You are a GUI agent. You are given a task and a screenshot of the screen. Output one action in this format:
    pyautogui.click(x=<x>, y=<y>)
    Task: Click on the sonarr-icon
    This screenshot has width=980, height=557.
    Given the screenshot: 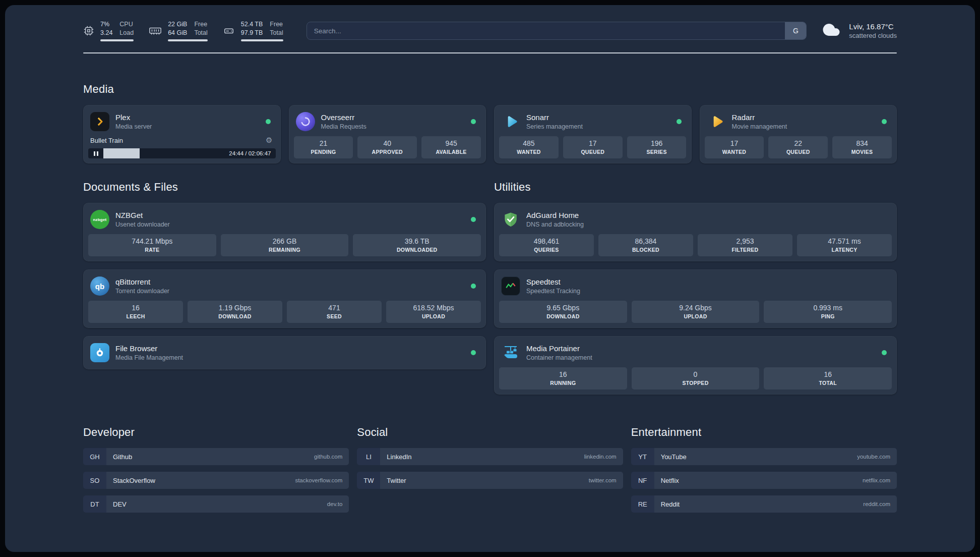 What is the action you would take?
    pyautogui.click(x=511, y=122)
    